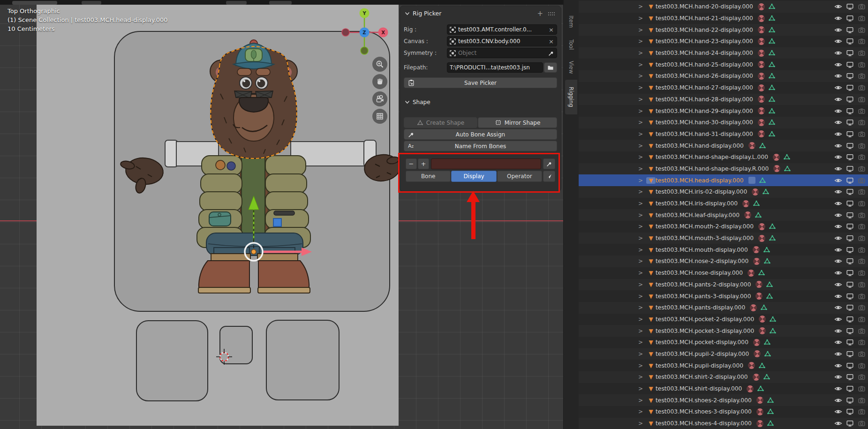 This screenshot has width=868, height=429. What do you see at coordinates (723, 377) in the screenshot?
I see `outliner-row: > ▼ test003.MCH.shirt-2-display.000` at bounding box center [723, 377].